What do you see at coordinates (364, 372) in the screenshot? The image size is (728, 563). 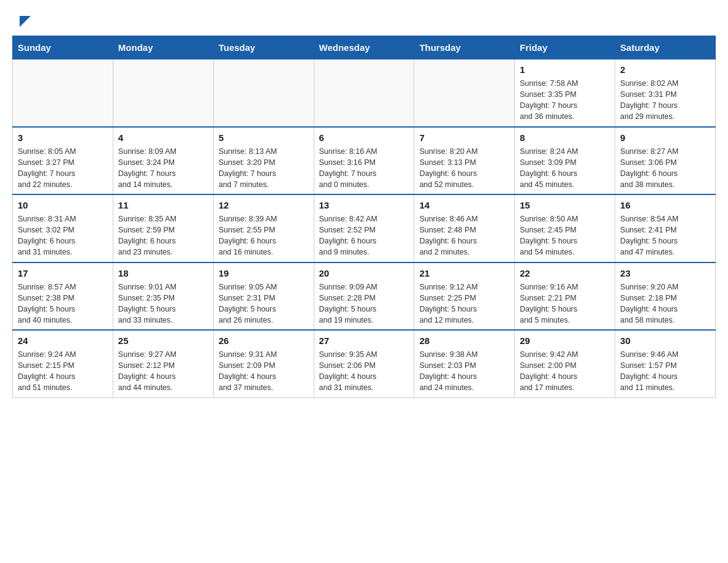 I see `day-info: Sunrise: 9:35 AMSunset: 2:06 PMDaylight:…` at bounding box center [364, 372].